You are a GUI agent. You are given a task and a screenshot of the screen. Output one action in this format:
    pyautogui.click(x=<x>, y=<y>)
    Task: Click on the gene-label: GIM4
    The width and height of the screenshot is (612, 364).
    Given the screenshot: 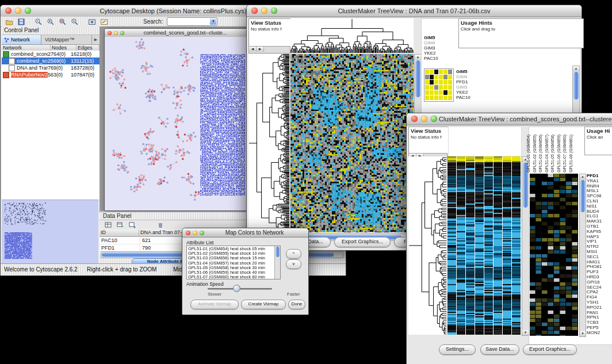 What is the action you would take?
    pyautogui.click(x=471, y=77)
    